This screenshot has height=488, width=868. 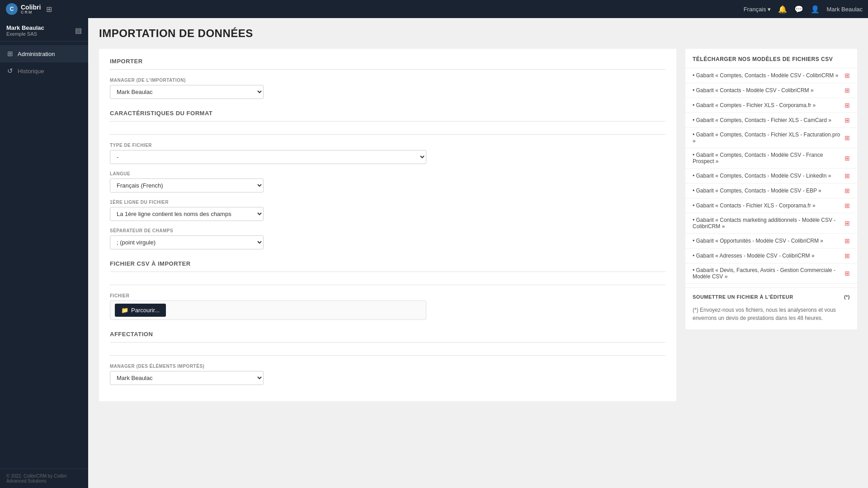 I want to click on manager-affectation-group: MANAGER (DES ÉLÉMENTS IMPORTÉS) Mark Bea…, so click(x=388, y=374).